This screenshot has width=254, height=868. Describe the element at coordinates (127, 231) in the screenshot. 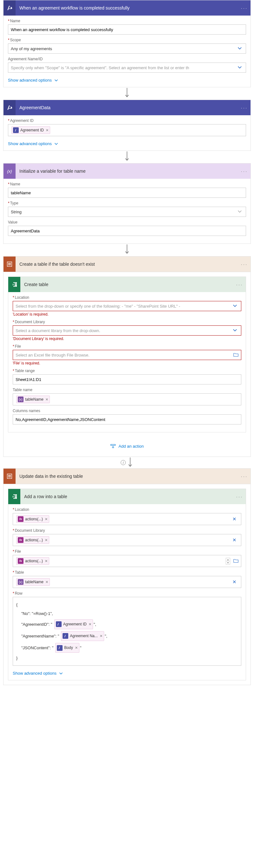

I see `varvalue-input` at that location.